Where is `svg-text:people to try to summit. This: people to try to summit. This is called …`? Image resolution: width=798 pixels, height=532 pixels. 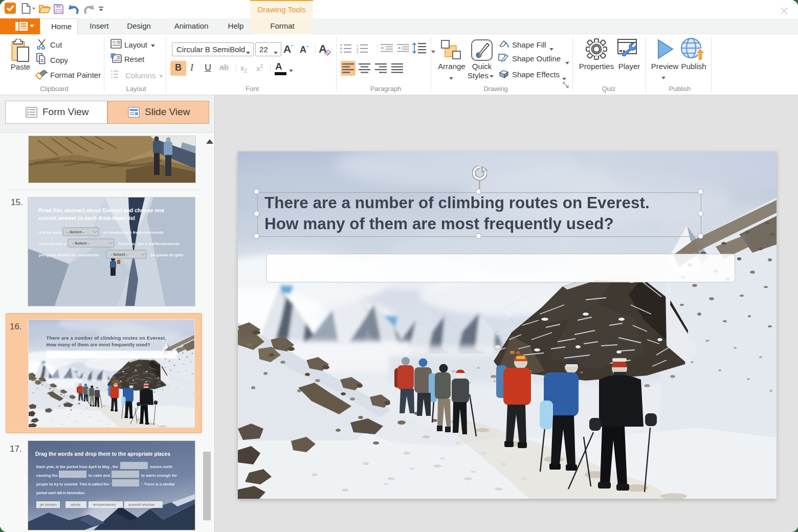 svg-text:people to try to summit. This: people to try to summit. This is called … is located at coordinates (74, 484).